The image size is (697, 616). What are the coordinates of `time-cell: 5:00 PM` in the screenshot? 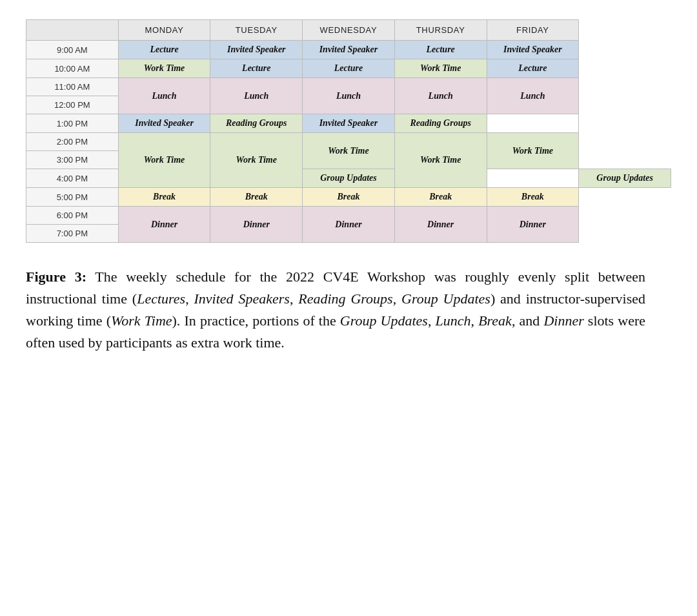 It's located at (72, 198).